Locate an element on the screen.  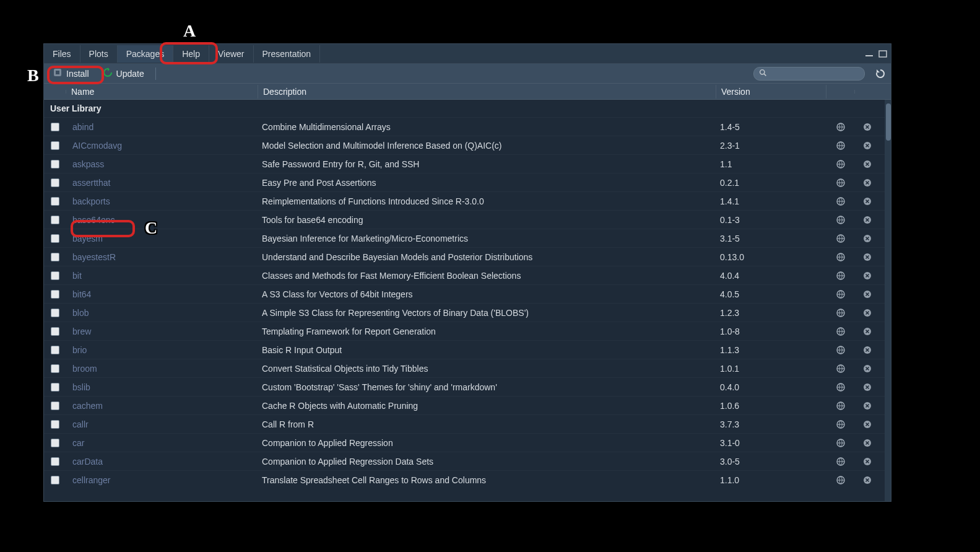
update-button: Update is located at coordinates (124, 73).